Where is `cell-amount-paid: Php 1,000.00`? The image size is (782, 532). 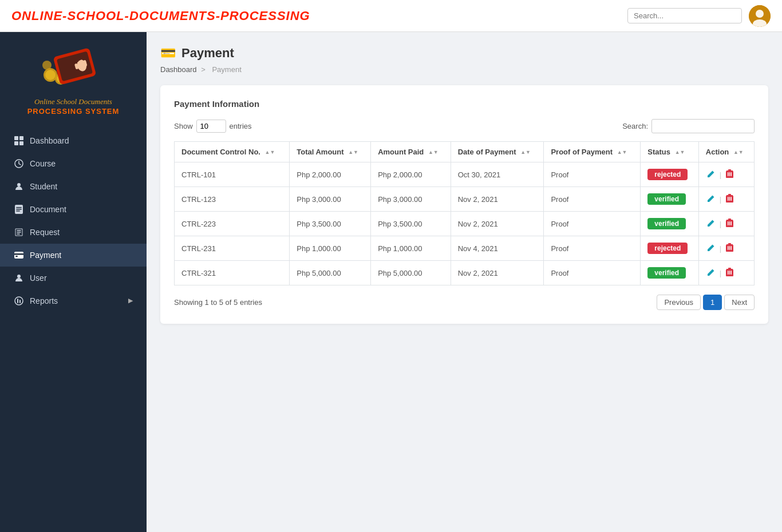 cell-amount-paid: Php 1,000.00 is located at coordinates (411, 248).